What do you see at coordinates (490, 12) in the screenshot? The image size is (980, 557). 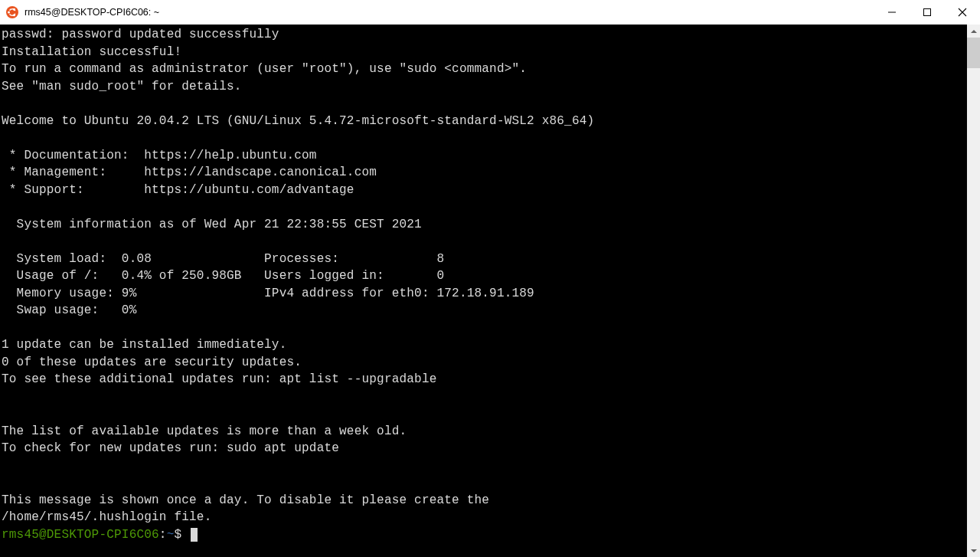 I see `window-titlebar: rms45@DESKTOP-CPI6C06: ~` at bounding box center [490, 12].